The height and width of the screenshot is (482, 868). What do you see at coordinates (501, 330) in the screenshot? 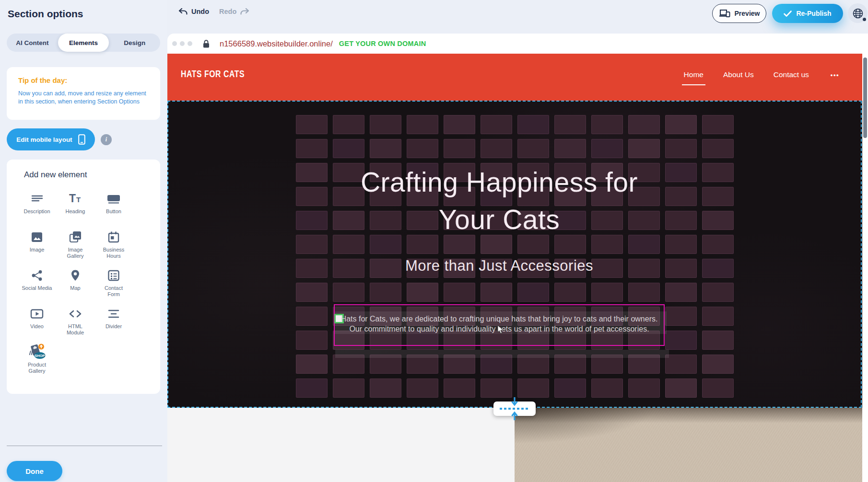
I see `mouse-cursor` at bounding box center [501, 330].